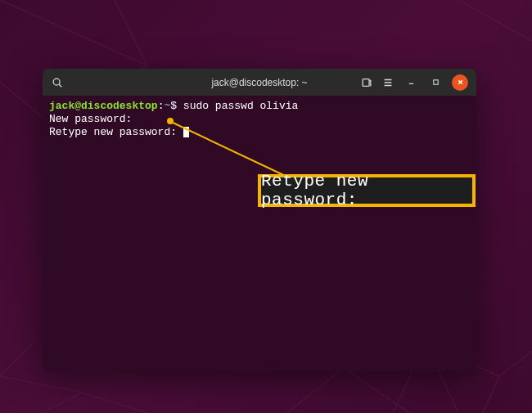 The height and width of the screenshot is (413, 532). I want to click on window-title: jack@discodesktop: ~, so click(259, 83).